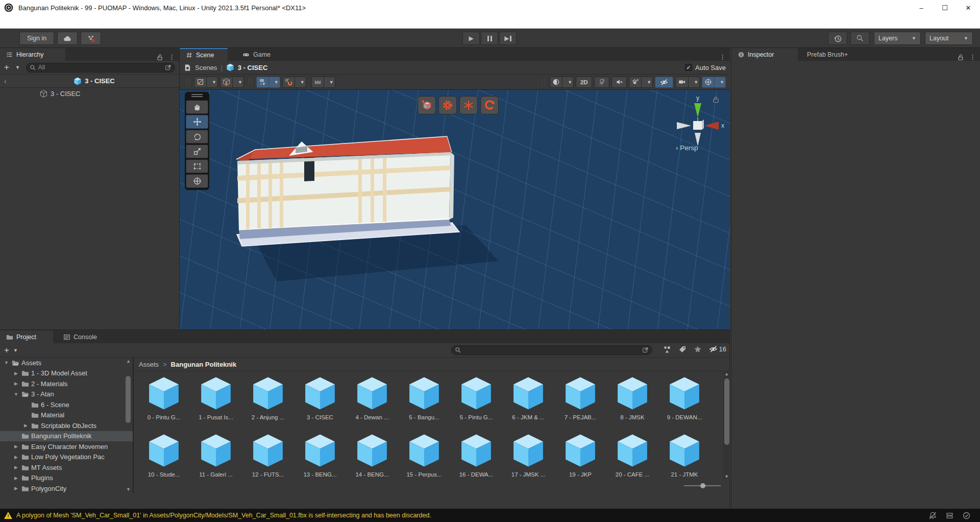 The height and width of the screenshot is (522, 980). Describe the element at coordinates (689, 67) in the screenshot. I see `auto-save-checkbox: ✓` at that location.